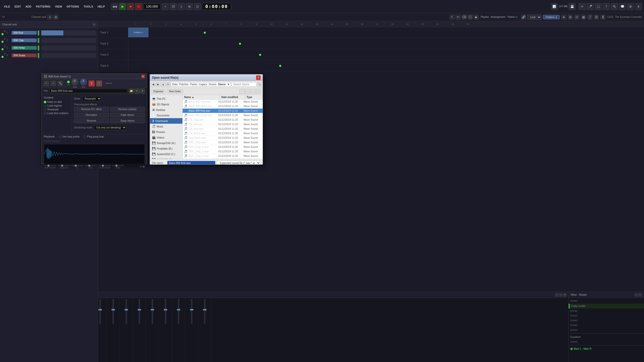 The height and width of the screenshot is (362, 644). Describe the element at coordinates (638, 7) in the screenshot. I see `download-icon: ⬇` at that location.